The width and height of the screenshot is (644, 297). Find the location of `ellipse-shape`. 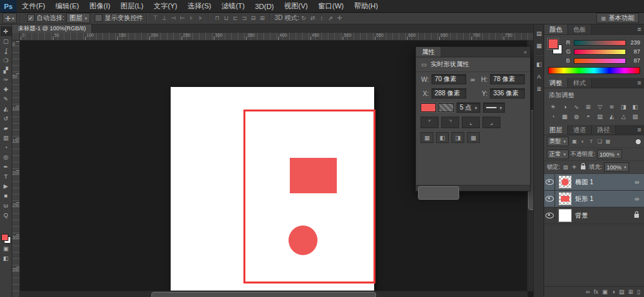

ellipse-shape is located at coordinates (303, 240).